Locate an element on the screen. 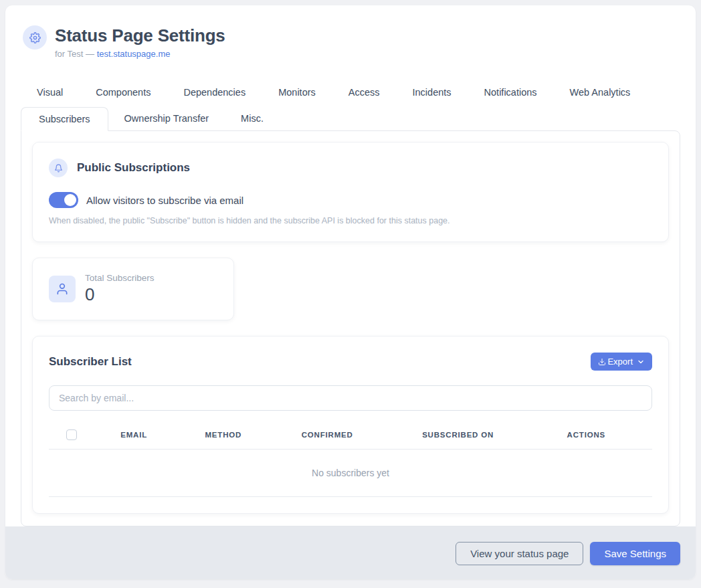  total-subscribers-text: Total Subscribers 0 is located at coordinates (120, 289).